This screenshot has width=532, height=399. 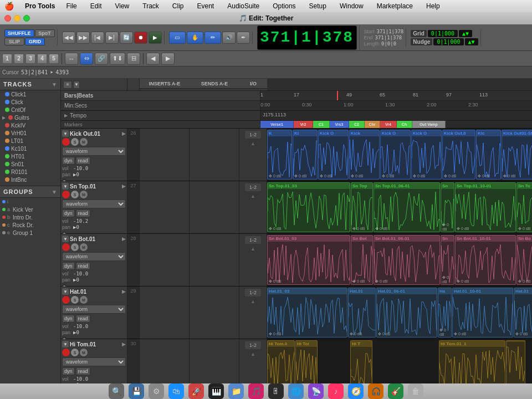 What do you see at coordinates (69, 38) in the screenshot?
I see `rewind-button: ◀◀` at bounding box center [69, 38].